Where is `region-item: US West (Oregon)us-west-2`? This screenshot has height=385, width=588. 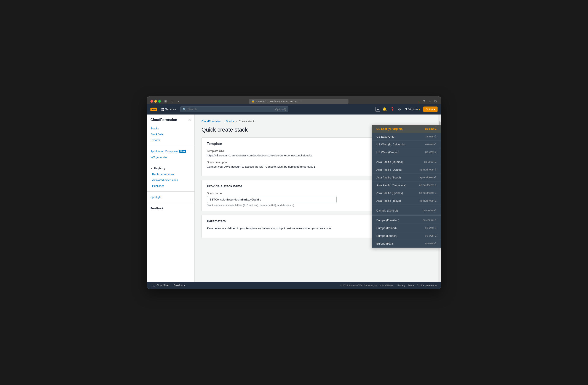 region-item: US West (Oregon)us-west-2 is located at coordinates (406, 152).